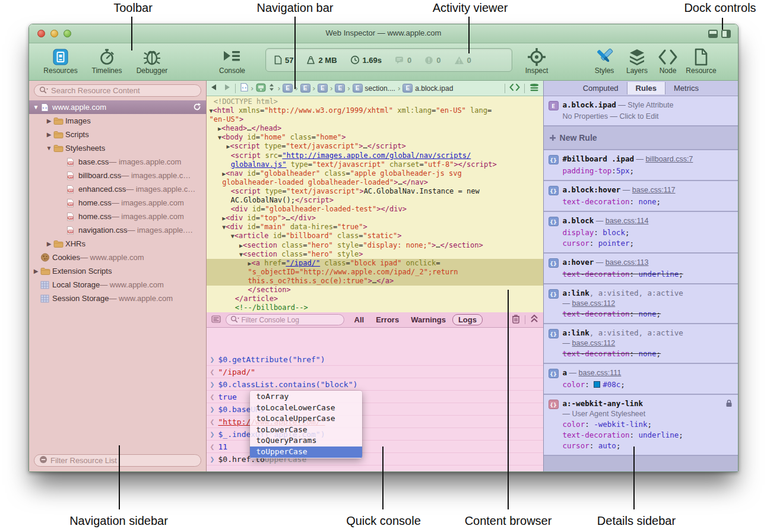 The height and width of the screenshot is (532, 767). What do you see at coordinates (197, 108) in the screenshot?
I see `reload-icon` at bounding box center [197, 108].